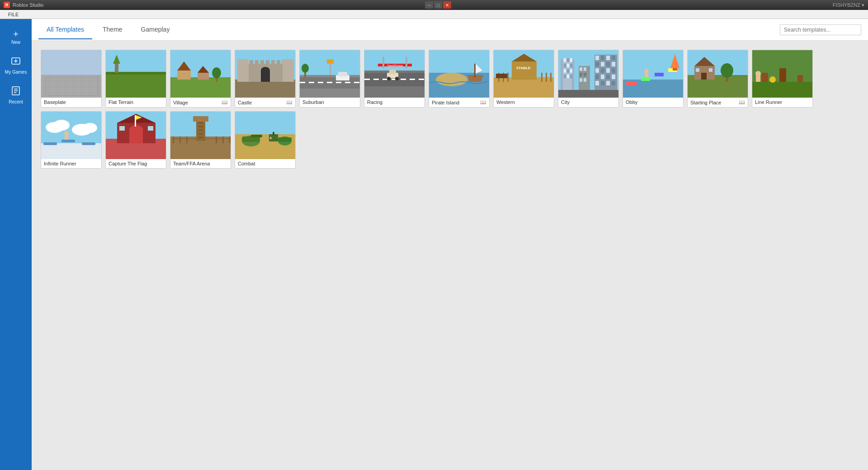 The height and width of the screenshot is (470, 868). I want to click on template-card-racing: Start/Finish Racing, so click(394, 79).